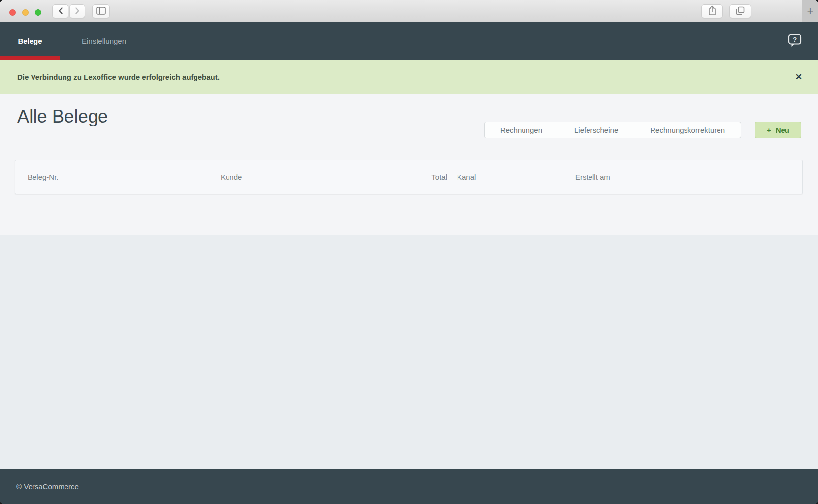 Image resolution: width=818 pixels, height=504 pixels. What do you see at coordinates (521, 130) in the screenshot?
I see `filter-rechnungen-button: Rechnungen` at bounding box center [521, 130].